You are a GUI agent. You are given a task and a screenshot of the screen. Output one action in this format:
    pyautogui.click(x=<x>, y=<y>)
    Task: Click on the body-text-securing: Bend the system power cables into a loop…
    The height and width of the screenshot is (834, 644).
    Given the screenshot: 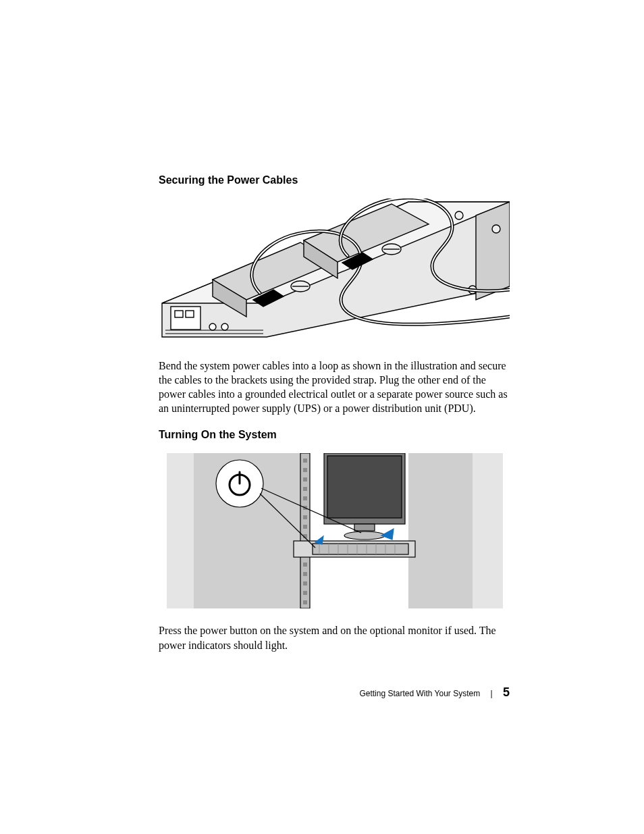 What is the action you would take?
    pyautogui.click(x=334, y=387)
    